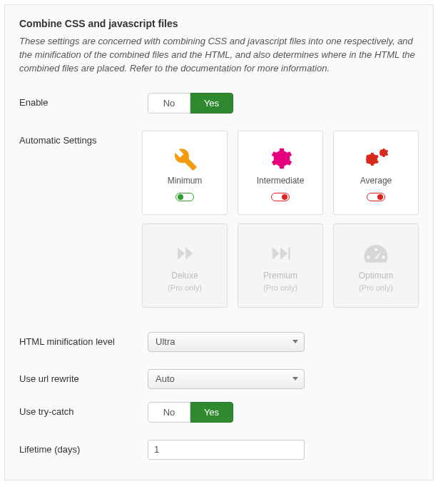 The image size is (438, 504). I want to click on row-lifetime: Lifetime (days), so click(219, 450).